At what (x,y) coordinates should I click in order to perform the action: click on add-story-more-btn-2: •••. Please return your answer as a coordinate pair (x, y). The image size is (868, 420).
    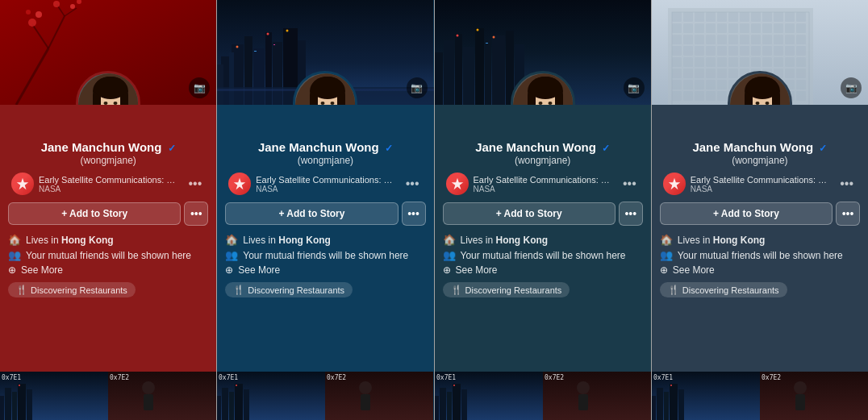
    Looking at the image, I should click on (631, 214).